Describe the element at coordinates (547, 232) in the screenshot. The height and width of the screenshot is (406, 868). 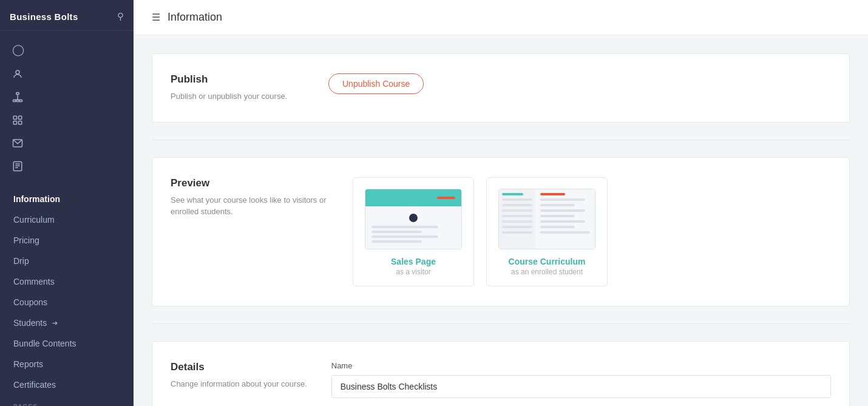
I see `curriculum-card: Course Curriculum as an enrolled student` at that location.